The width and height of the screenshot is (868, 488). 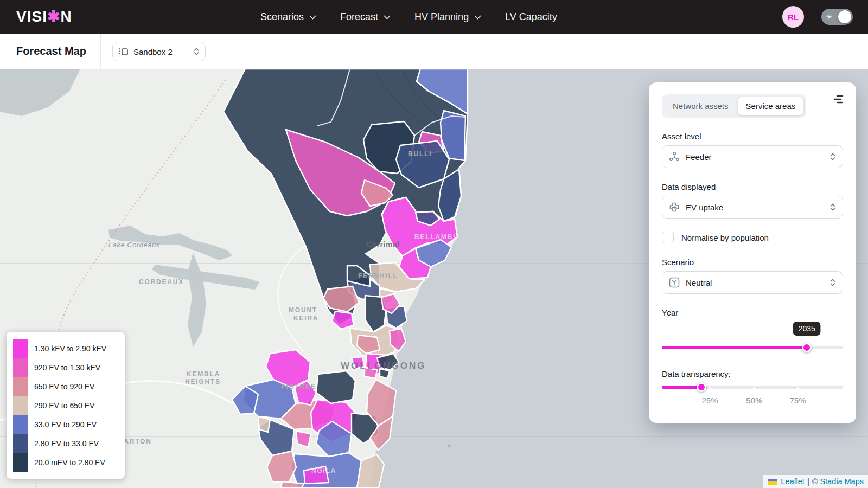 I want to click on legend-label: 1.30 kEV to 2.90 kEV, so click(x=71, y=349).